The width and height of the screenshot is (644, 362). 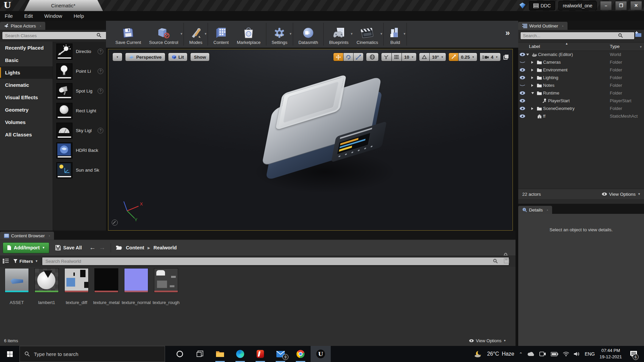 I want to click on scale-tool-button, so click(x=359, y=57).